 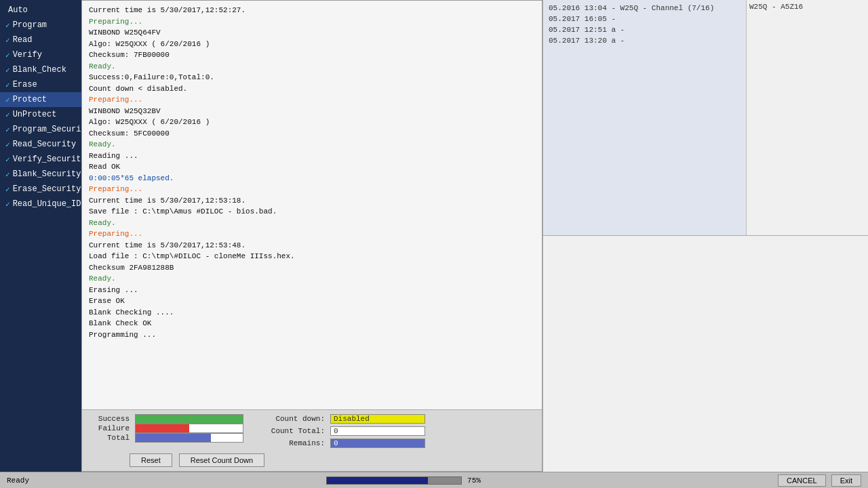 What do you see at coordinates (189, 419) in the screenshot?
I see `success-progress` at bounding box center [189, 419].